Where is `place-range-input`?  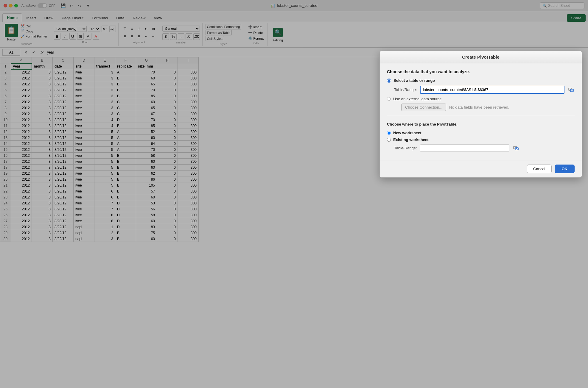 place-range-input is located at coordinates (465, 148).